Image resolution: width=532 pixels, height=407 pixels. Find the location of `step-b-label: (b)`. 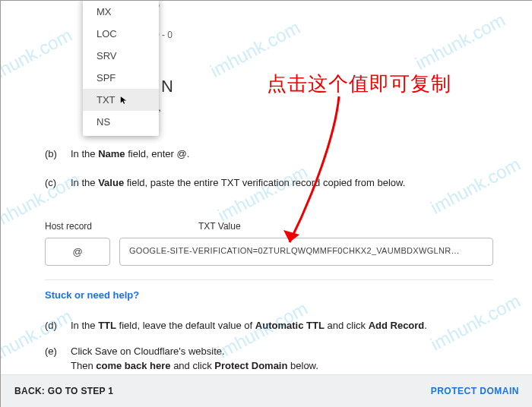

step-b-label: (b) is located at coordinates (58, 154).